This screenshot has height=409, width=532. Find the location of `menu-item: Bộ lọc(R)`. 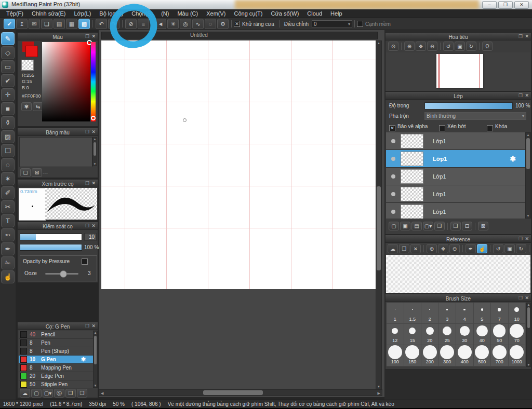

menu-item: Bộ lọc(R) is located at coordinates (111, 13).